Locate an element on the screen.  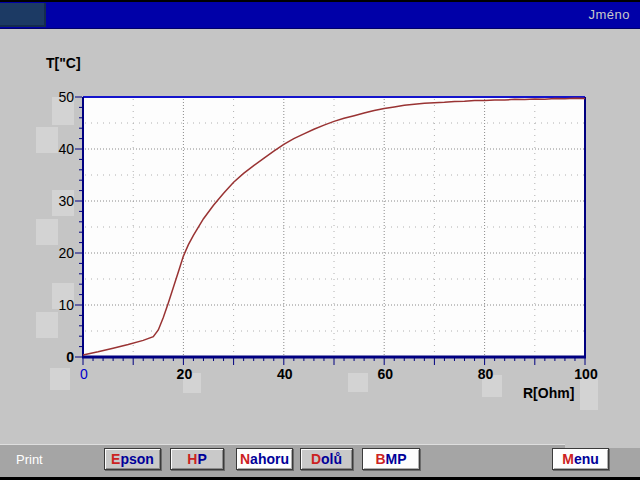
epson-button-label: pson is located at coordinates (136, 459).